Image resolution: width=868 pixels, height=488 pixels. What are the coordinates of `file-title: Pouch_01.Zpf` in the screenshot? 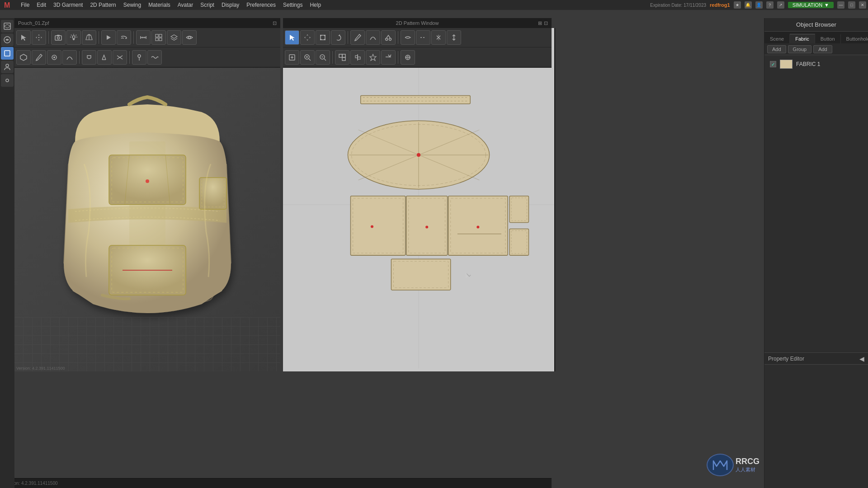 It's located at (33, 23).